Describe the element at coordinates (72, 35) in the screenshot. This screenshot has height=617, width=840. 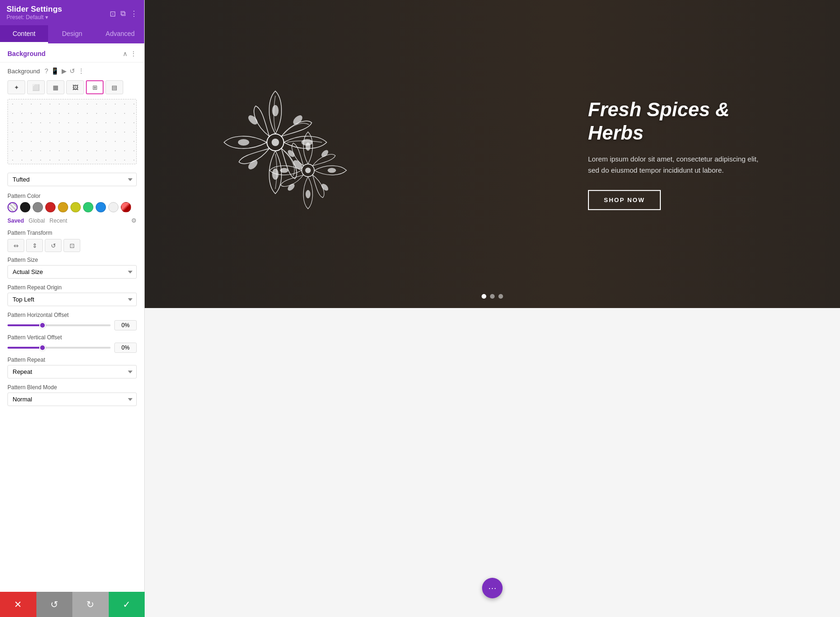
I see `panel-tabs: Content Design Advanced` at that location.